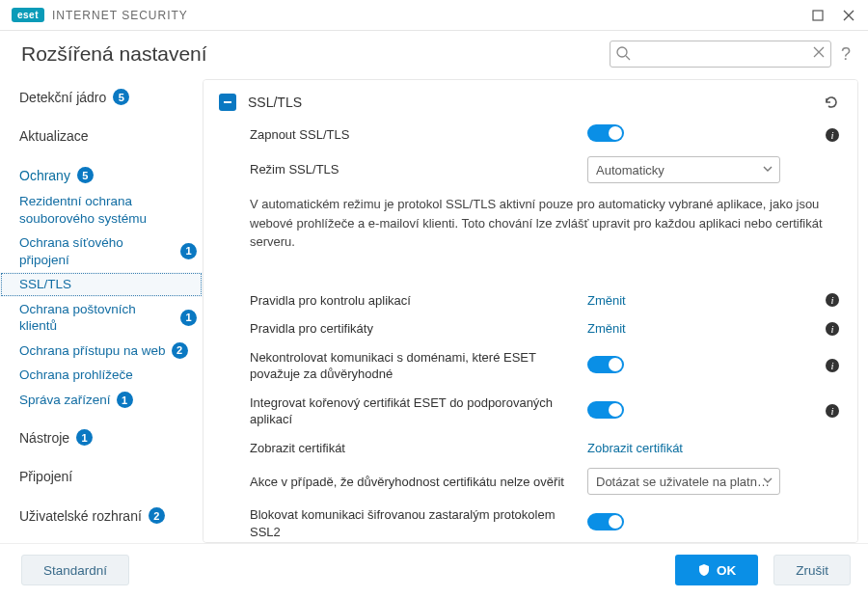 This screenshot has height=598, width=868. Describe the element at coordinates (96, 318) in the screenshot. I see `sidebar-item-label: Ochrana poštovních klientů` at that location.